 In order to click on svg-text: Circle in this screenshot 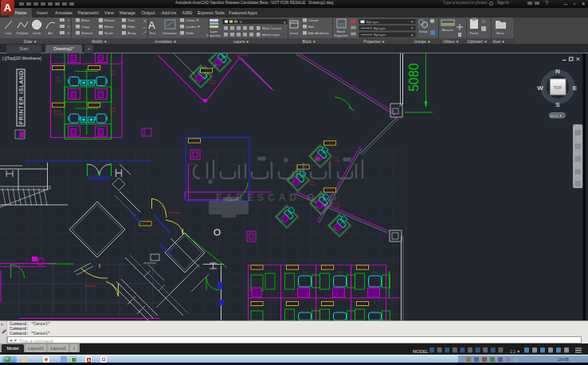, I will do `click(37, 33)`.